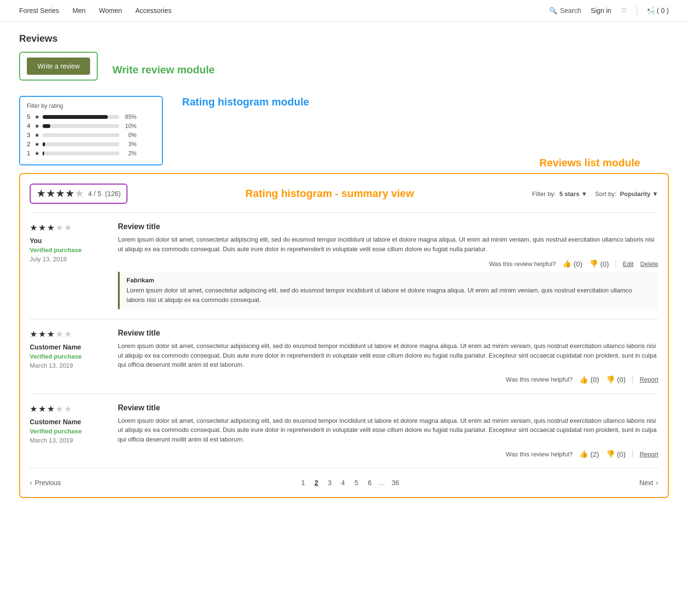  What do you see at coordinates (91, 106) in the screenshot?
I see `histogram-filter-title: Filter by rating` at bounding box center [91, 106].